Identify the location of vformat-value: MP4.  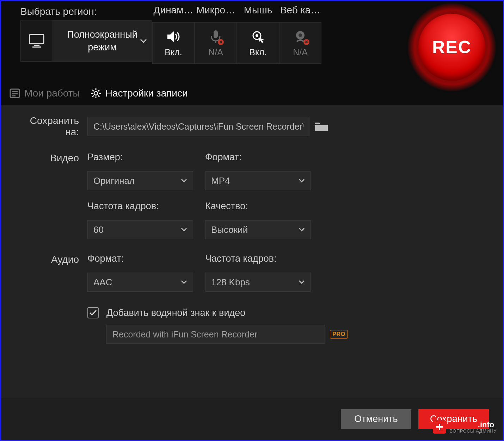
(221, 181).